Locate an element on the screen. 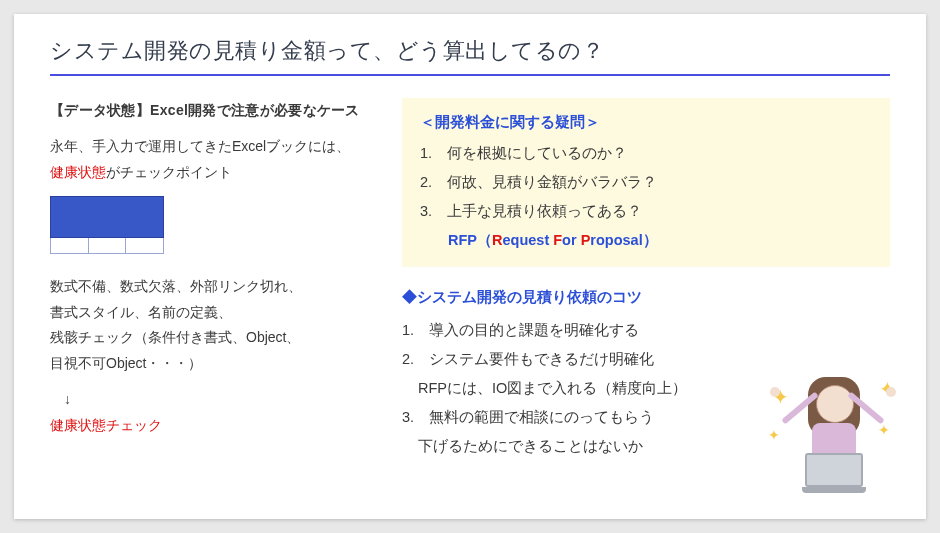  question-item: 1. 何を根拠にしているのか？ is located at coordinates (646, 154).